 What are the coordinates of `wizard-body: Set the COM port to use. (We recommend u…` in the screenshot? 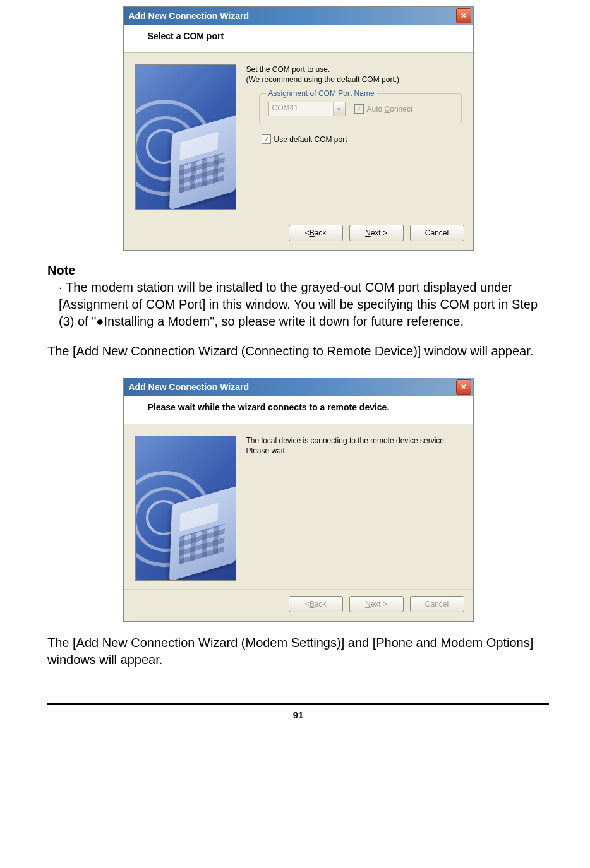 It's located at (298, 135).